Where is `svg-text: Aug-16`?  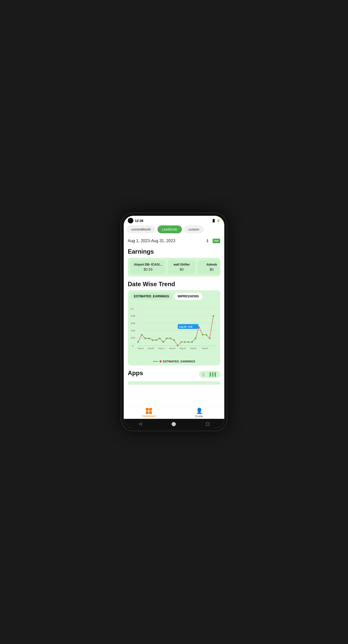
svg-text: Aug-16 is located at coordinates (172, 348).